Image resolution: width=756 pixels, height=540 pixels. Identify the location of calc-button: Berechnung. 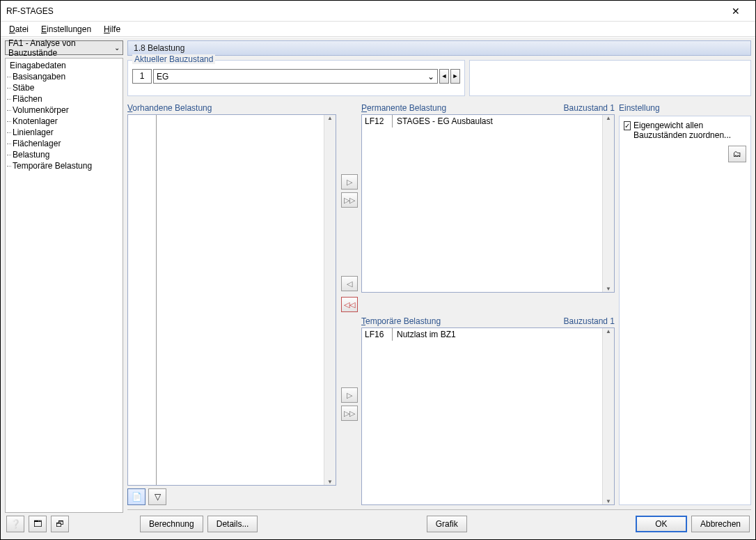
(171, 524).